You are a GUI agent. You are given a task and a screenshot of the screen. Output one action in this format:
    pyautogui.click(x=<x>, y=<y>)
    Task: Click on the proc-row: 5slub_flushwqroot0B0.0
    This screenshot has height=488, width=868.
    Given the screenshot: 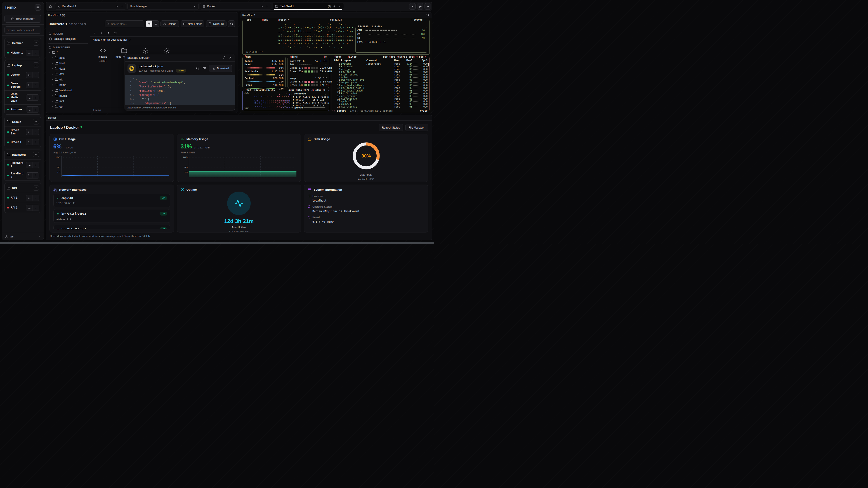 What is the action you would take?
    pyautogui.click(x=381, y=75)
    